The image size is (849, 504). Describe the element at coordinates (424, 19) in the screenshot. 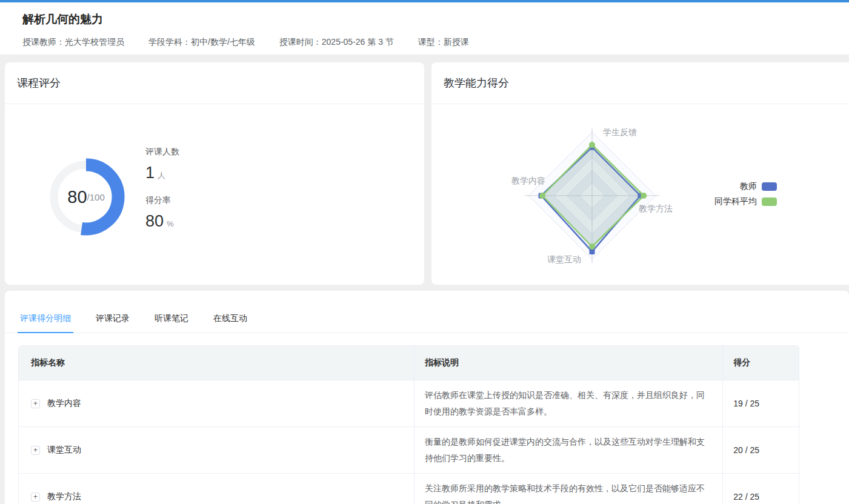

I see `page-title: 解析几何的魅力` at that location.